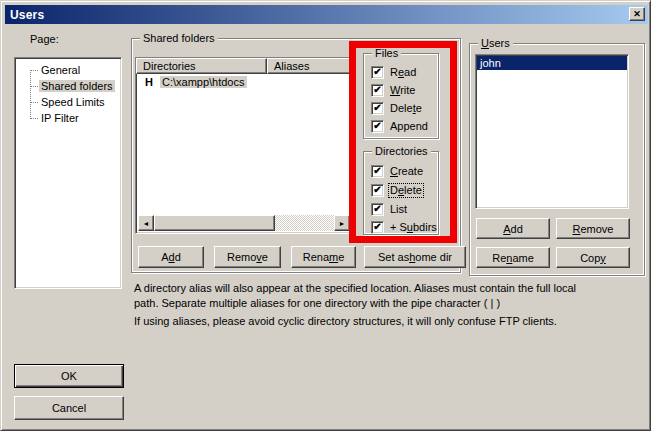 Image resolution: width=651 pixels, height=431 pixels. I want to click on tree-item-general: General, so click(68, 70).